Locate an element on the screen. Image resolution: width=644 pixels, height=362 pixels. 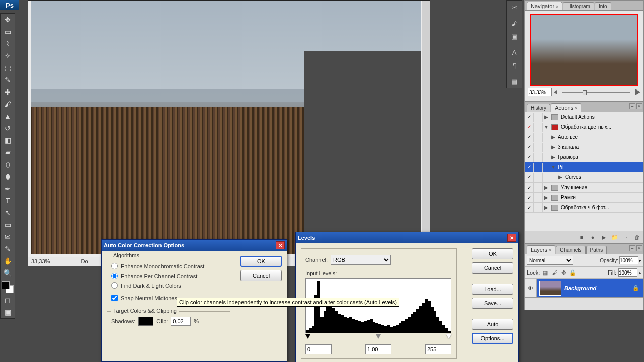
tab-navigator: Navigator× is located at coordinates (544, 6).